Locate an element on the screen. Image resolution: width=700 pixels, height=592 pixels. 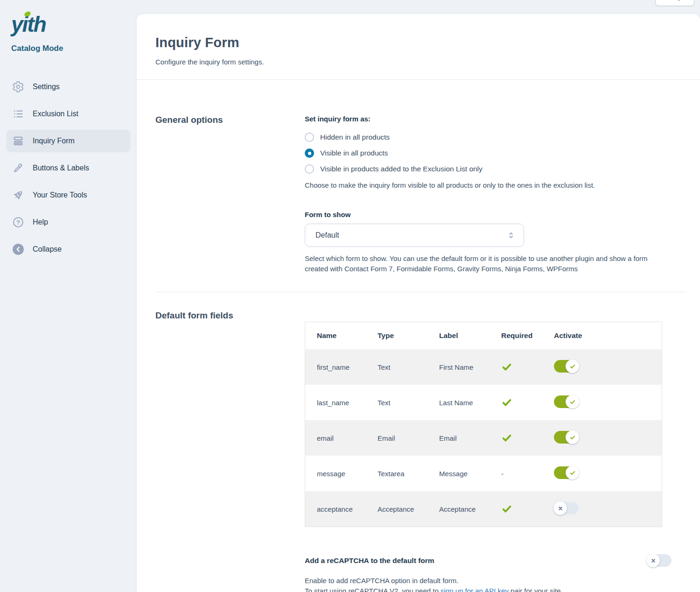
sidebar-item-exclusion-list: Exclusion List is located at coordinates (68, 114).